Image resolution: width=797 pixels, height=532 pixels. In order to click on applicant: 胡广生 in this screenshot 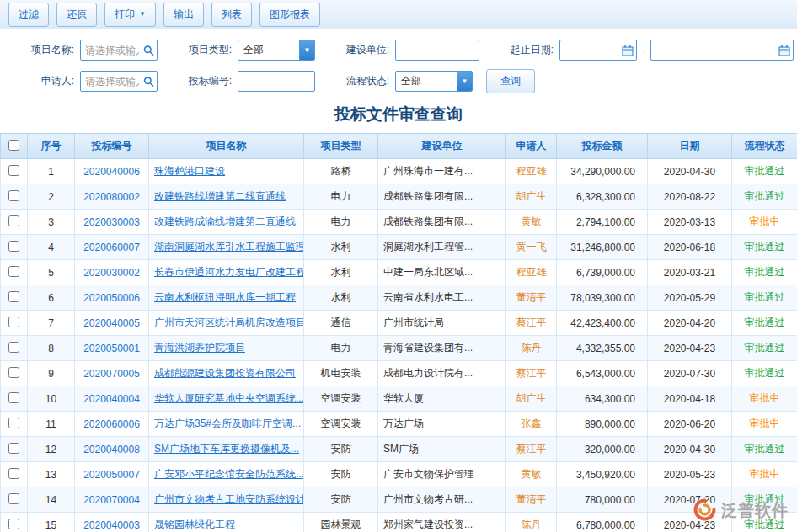, I will do `click(532, 399)`.